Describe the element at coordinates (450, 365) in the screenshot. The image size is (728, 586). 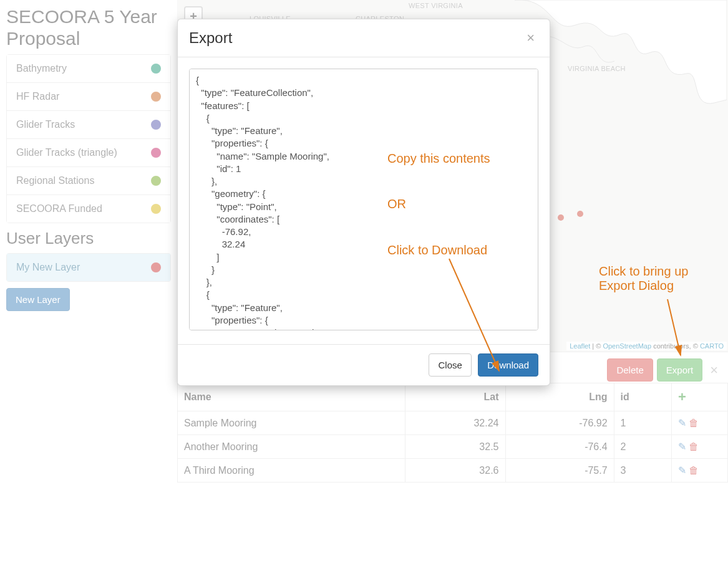
I see `close-button: Close` at that location.